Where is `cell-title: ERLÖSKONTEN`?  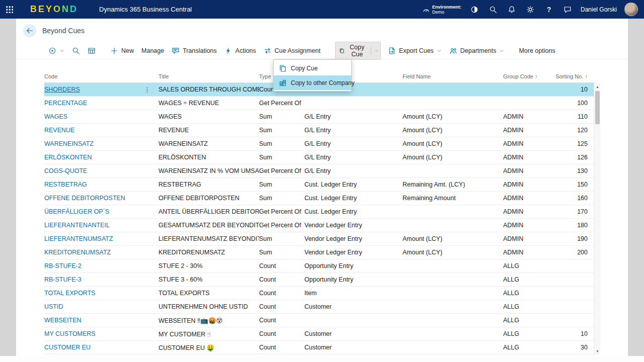 cell-title: ERLÖSKONTEN is located at coordinates (209, 157).